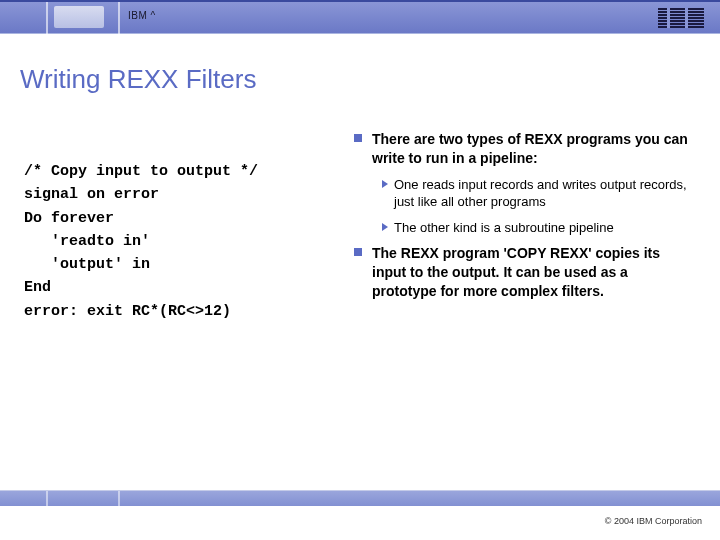 This screenshot has height=540, width=720. What do you see at coordinates (79, 17) in the screenshot?
I see `header-swatch` at bounding box center [79, 17].